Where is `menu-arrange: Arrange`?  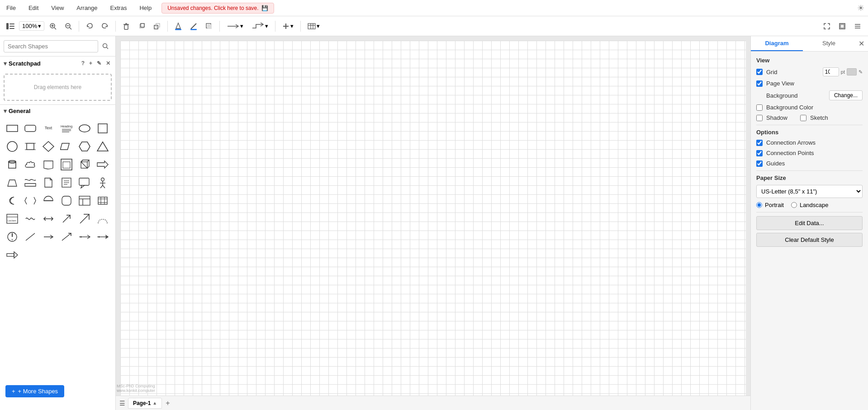
menu-arrange: Arrange is located at coordinates (87, 8).